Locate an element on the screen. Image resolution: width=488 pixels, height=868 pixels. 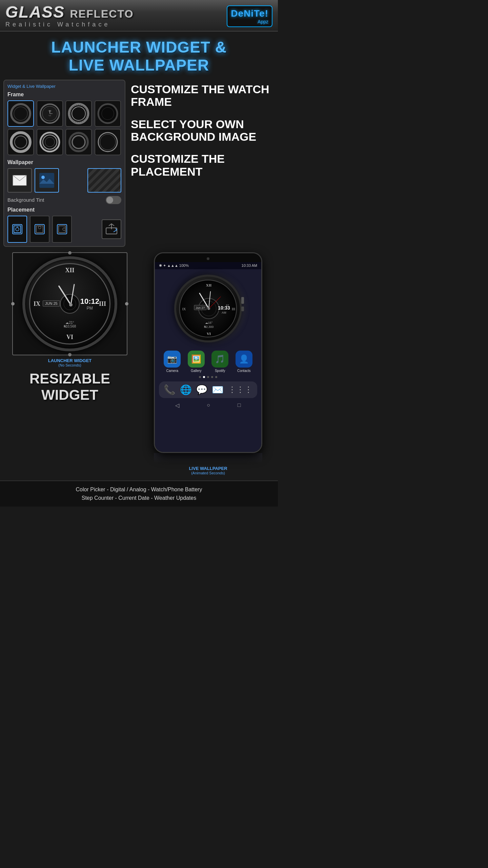
dock-phone: 📞 is located at coordinates (169, 390).